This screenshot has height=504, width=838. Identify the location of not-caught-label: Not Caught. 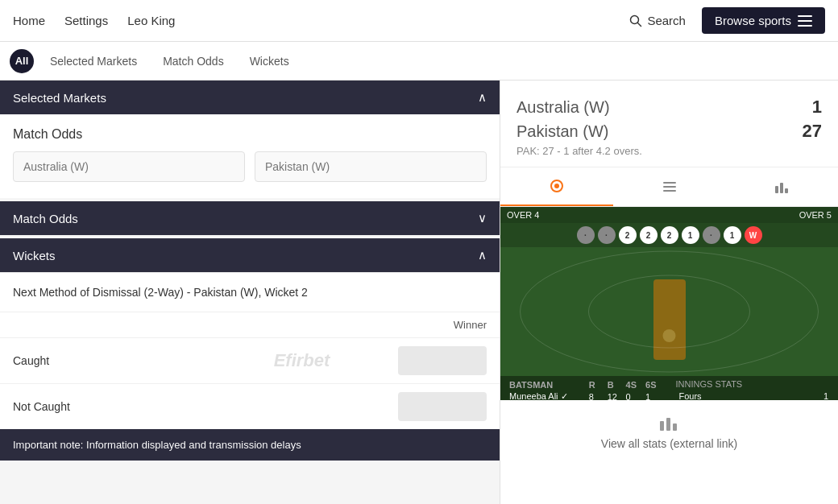
(110, 407).